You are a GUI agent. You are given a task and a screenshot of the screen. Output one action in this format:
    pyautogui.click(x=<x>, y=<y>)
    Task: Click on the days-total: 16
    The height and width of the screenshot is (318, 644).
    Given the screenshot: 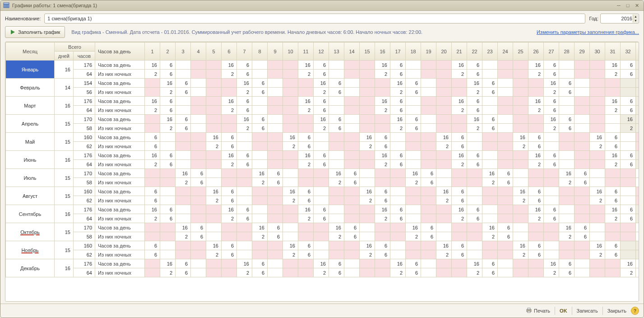 What is the action you would take?
    pyautogui.click(x=64, y=106)
    